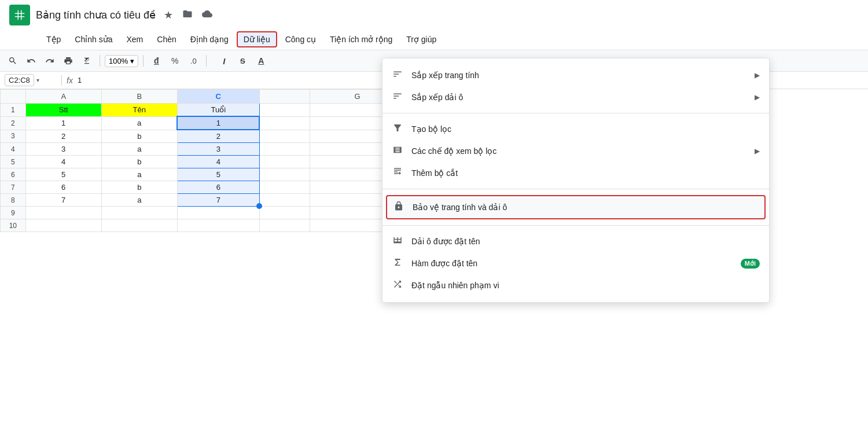 The image size is (868, 426). I want to click on format-d-button: đ, so click(156, 61).